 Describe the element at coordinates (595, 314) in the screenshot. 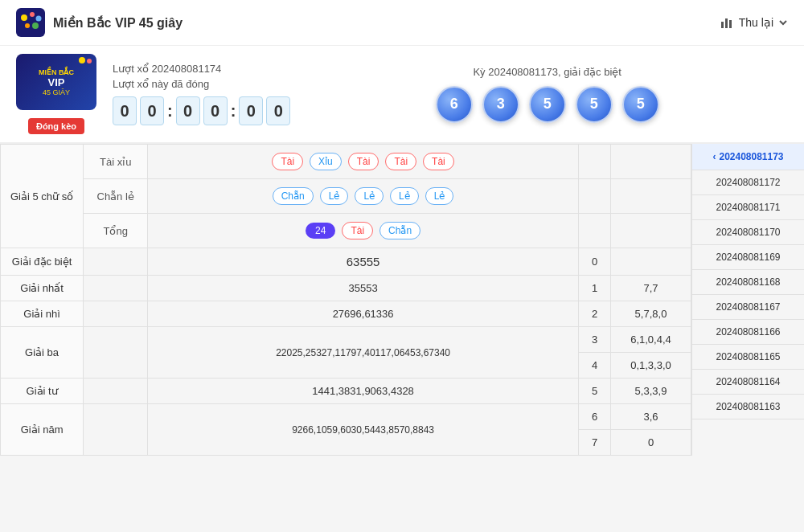

I see `giai-nhi-col2: 2` at that location.